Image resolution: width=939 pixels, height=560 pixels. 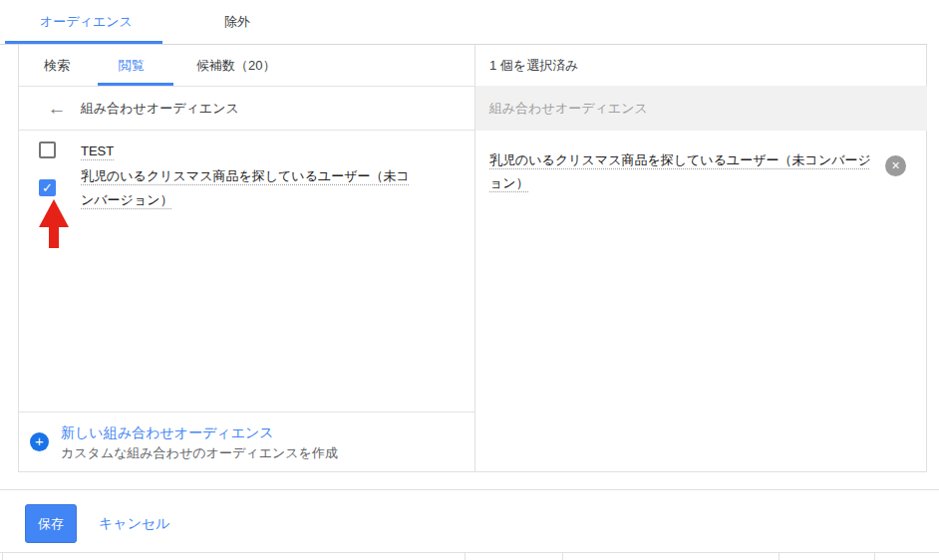 I want to click on selected-count: 1 個を選択済み, so click(x=702, y=66).